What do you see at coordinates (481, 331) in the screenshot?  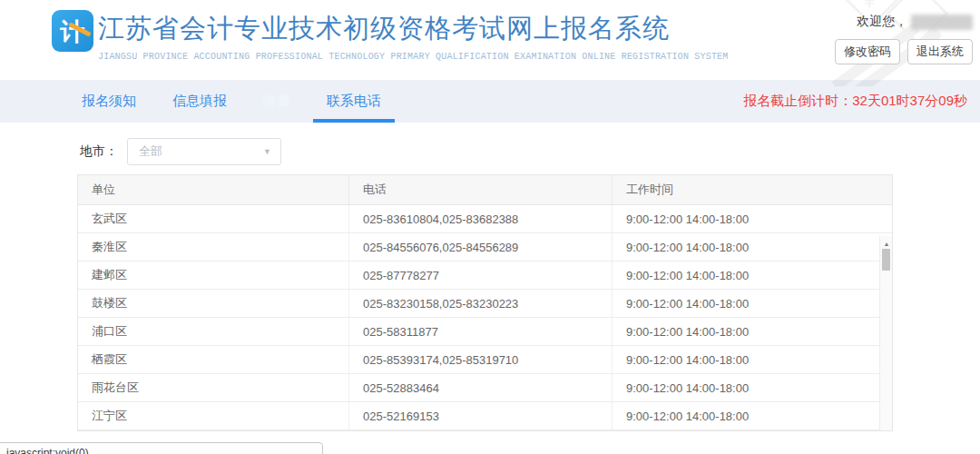 I see `cell-phone: 025-58311877` at bounding box center [481, 331].